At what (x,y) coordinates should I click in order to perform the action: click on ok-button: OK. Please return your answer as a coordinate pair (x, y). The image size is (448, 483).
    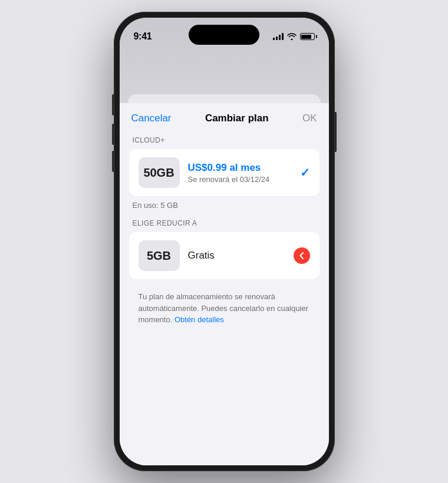
    Looking at the image, I should click on (310, 118).